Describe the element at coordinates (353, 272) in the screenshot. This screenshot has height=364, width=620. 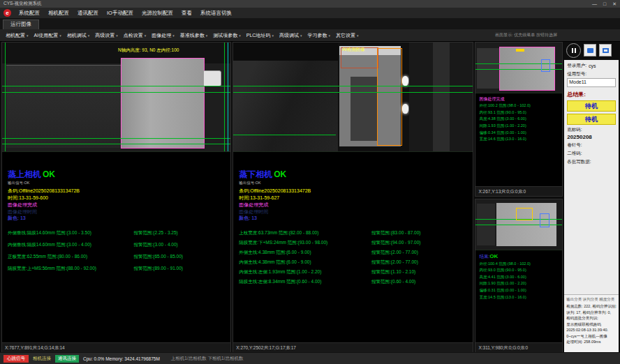
I see `measurement-row: 内侧主线:左侧:1.93mm 范围:(1.00 - 2.20)报警范围:(1.1…` at that location.